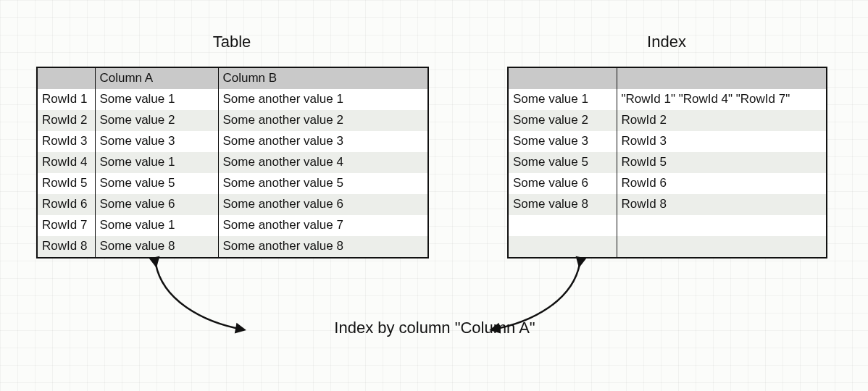  I want to click on table-row: Some value 6 RowId 6, so click(667, 184).